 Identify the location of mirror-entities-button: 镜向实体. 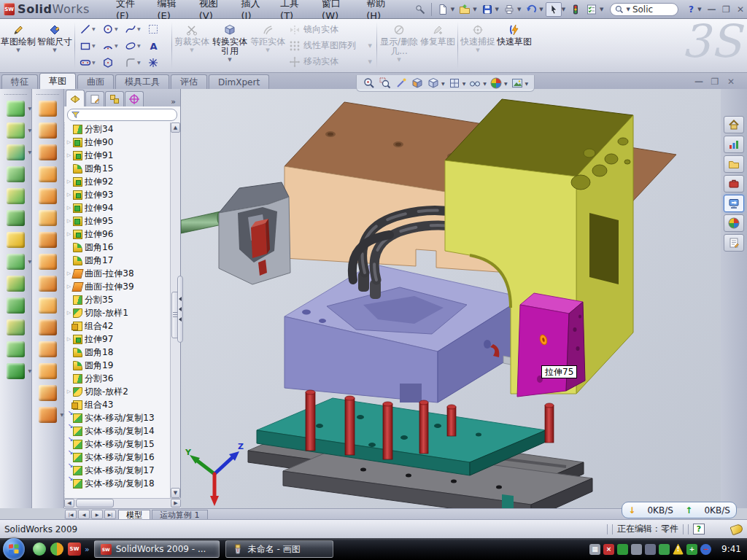
(330, 30).